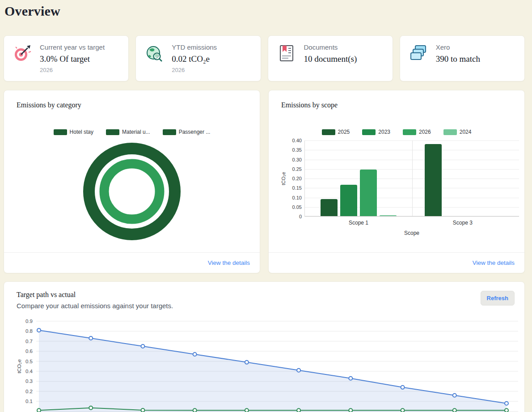  Describe the element at coordinates (132, 191) in the screenshot. I see `doughnut-svg` at that location.